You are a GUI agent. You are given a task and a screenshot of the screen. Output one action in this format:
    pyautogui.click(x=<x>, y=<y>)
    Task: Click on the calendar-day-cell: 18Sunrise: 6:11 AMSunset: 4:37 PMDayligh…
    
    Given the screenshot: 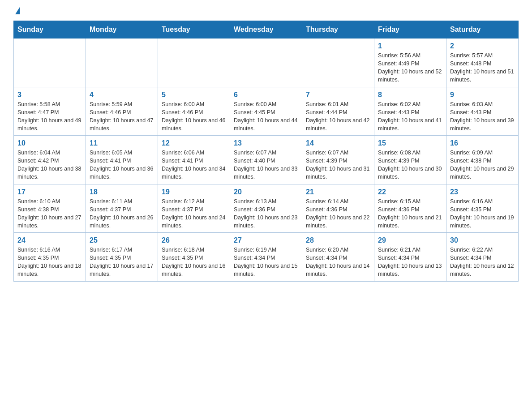 What is the action you would take?
    pyautogui.click(x=122, y=209)
    